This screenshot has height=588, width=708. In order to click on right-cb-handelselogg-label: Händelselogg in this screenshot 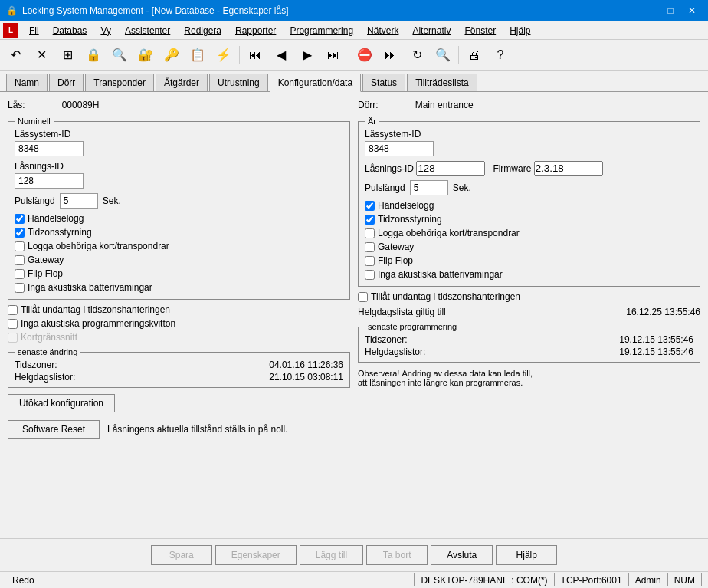, I will do `click(406, 205)`.